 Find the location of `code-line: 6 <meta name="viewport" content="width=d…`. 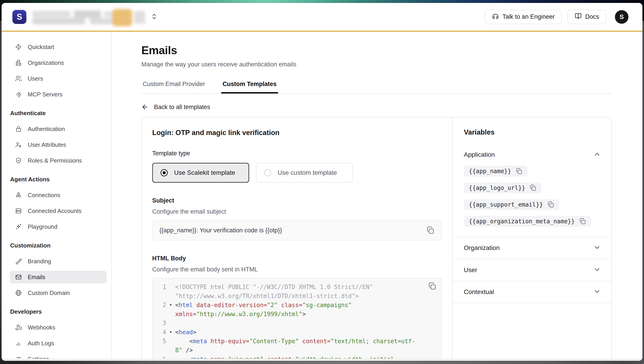

code-line: 6 <meta name="viewport" content="width=d… is located at coordinates (297, 356).